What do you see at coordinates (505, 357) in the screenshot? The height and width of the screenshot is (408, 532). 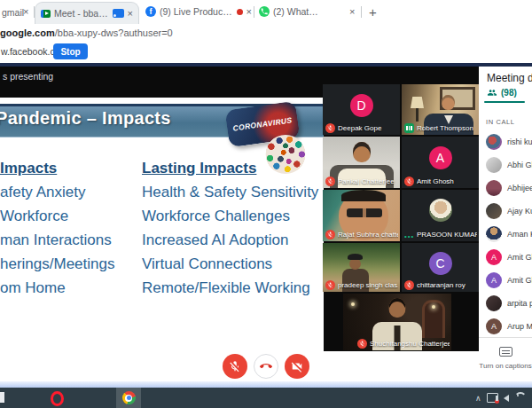 I see `captions-control: Turn on captions` at bounding box center [505, 357].